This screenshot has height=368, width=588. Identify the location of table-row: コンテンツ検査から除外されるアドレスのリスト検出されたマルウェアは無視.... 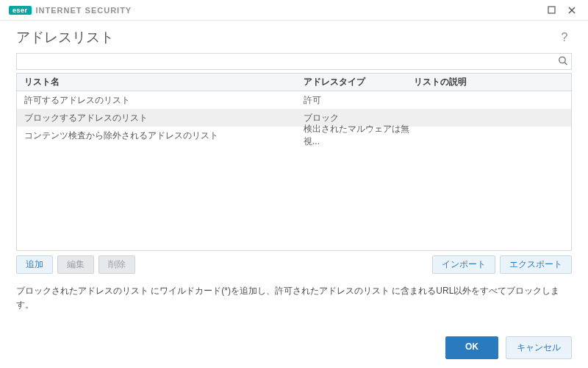
(294, 135).